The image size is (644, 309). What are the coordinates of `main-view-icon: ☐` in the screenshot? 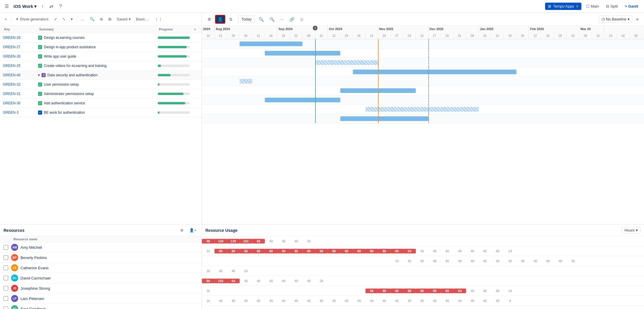 It's located at (588, 6).